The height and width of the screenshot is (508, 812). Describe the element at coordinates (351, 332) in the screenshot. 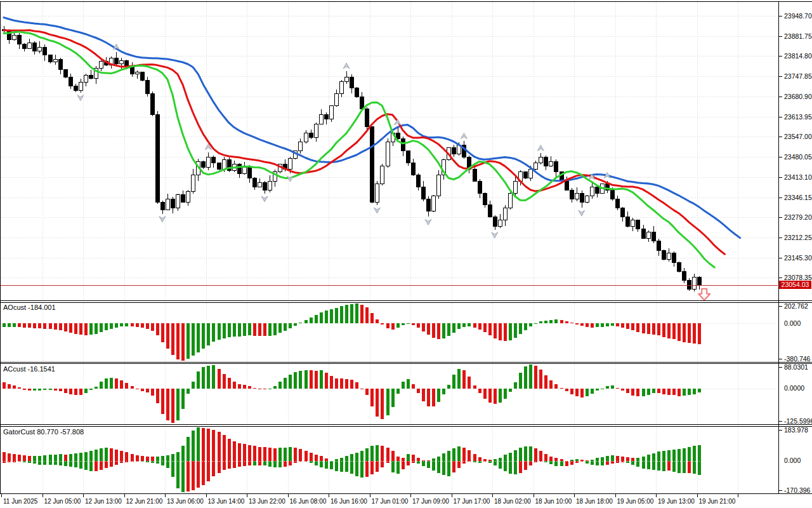

I see `ao-histogram` at that location.